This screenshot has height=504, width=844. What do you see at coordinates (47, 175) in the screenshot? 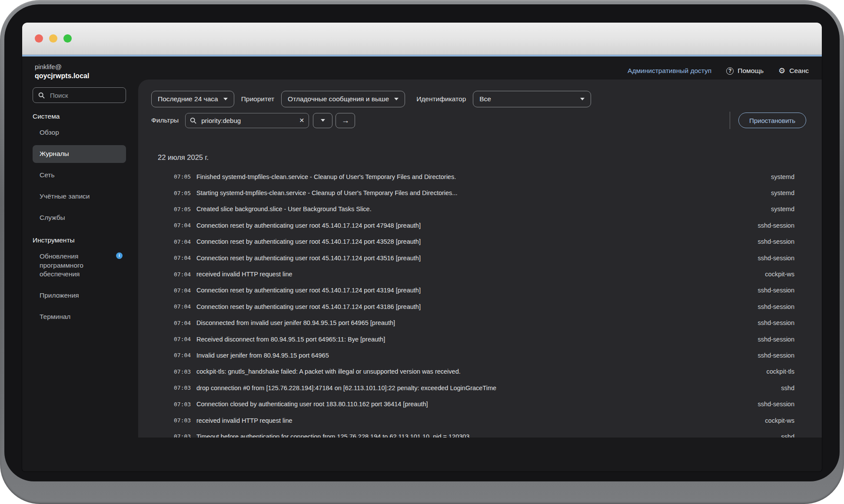
I see `sidebar-label: Сеть` at bounding box center [47, 175].